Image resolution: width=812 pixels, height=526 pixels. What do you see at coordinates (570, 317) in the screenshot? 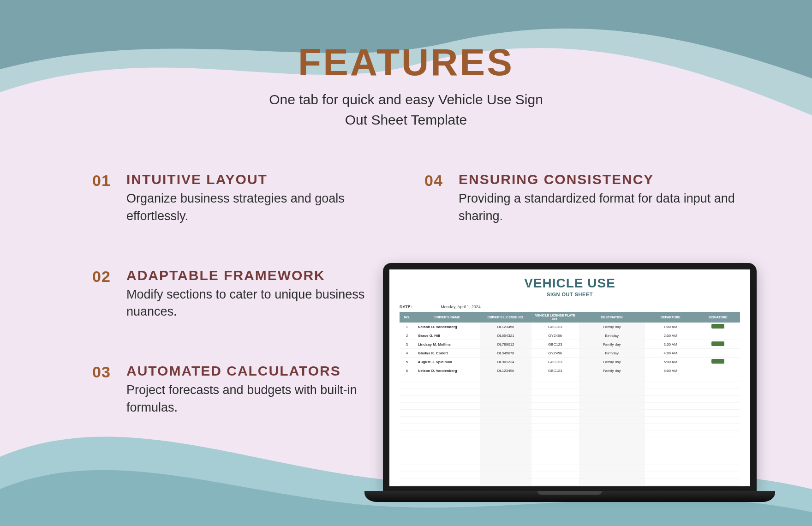
I see `table-header-row: NO. DRIVER'S NAME DRIVER'S LICENSE NO. V…` at bounding box center [570, 317].